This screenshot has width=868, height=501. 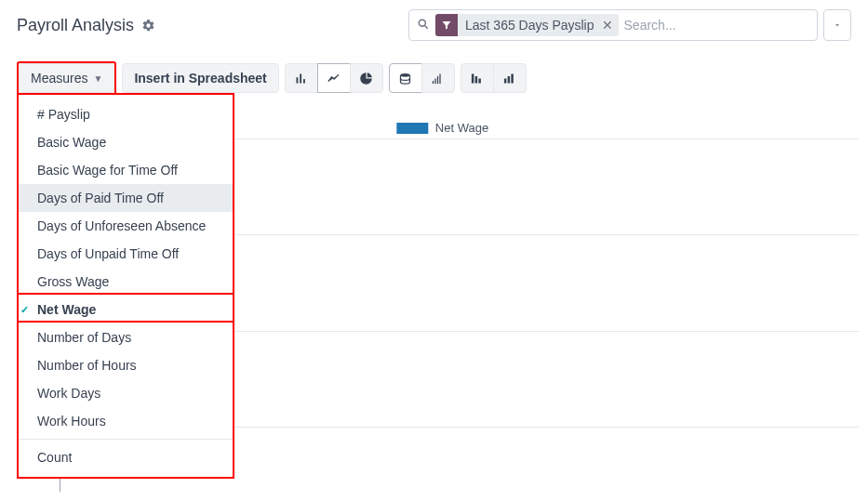 I want to click on measure-option-label: Basic Wage, so click(x=69, y=142).